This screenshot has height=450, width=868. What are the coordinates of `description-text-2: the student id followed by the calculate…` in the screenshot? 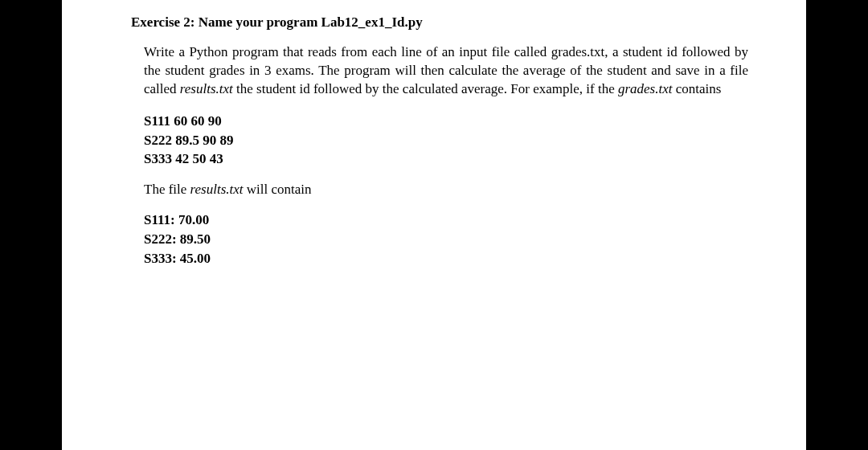 It's located at (426, 88).